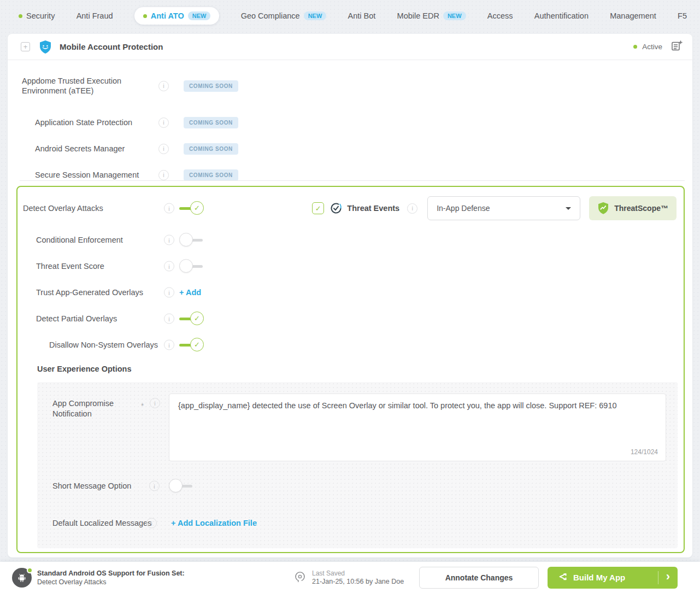 The width and height of the screenshot is (700, 593). What do you see at coordinates (177, 16) in the screenshot?
I see `tab-anti-ato: Anti ATO NEW` at bounding box center [177, 16].